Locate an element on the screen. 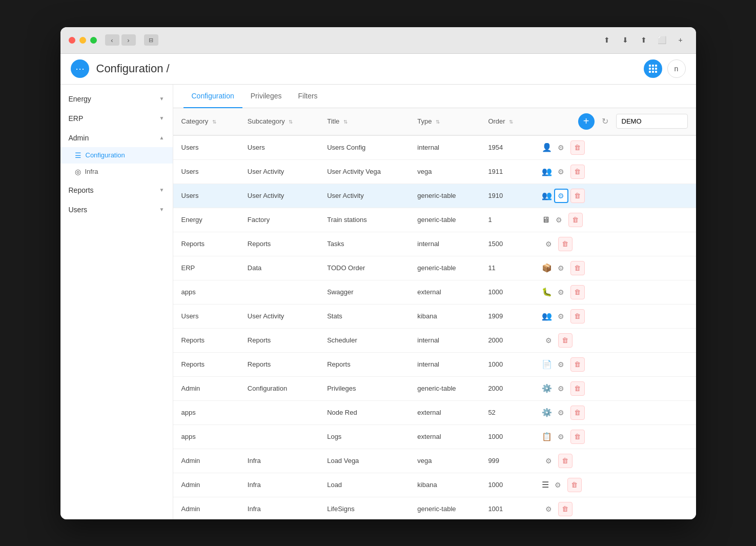  cell-category: Users is located at coordinates (206, 148).